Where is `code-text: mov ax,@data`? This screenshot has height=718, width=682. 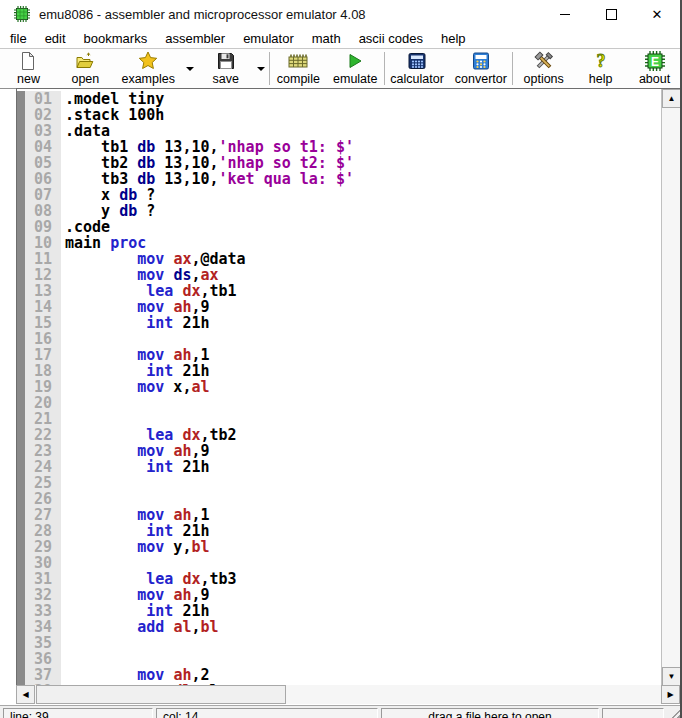 code-text: mov ax,@data is located at coordinates (361, 259).